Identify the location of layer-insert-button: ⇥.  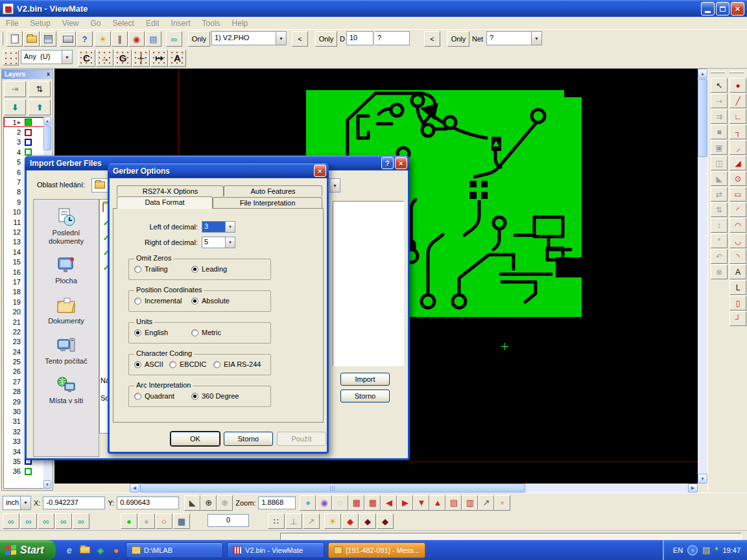
(15, 89).